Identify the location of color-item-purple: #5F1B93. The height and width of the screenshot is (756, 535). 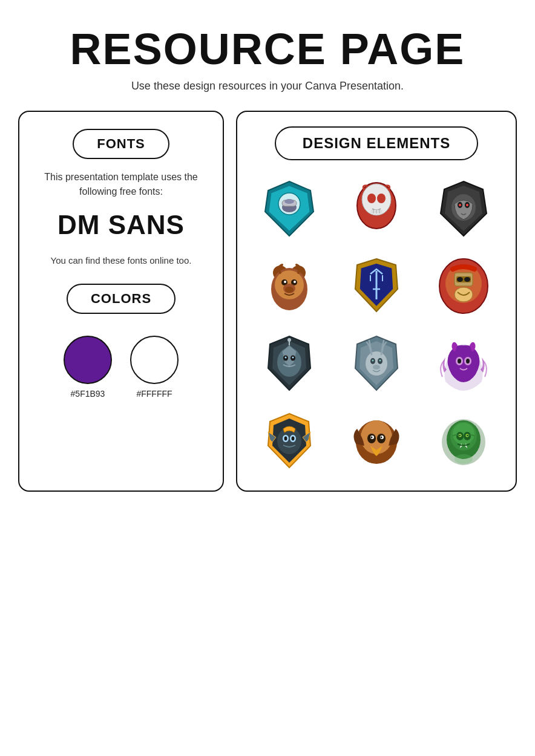
(88, 367).